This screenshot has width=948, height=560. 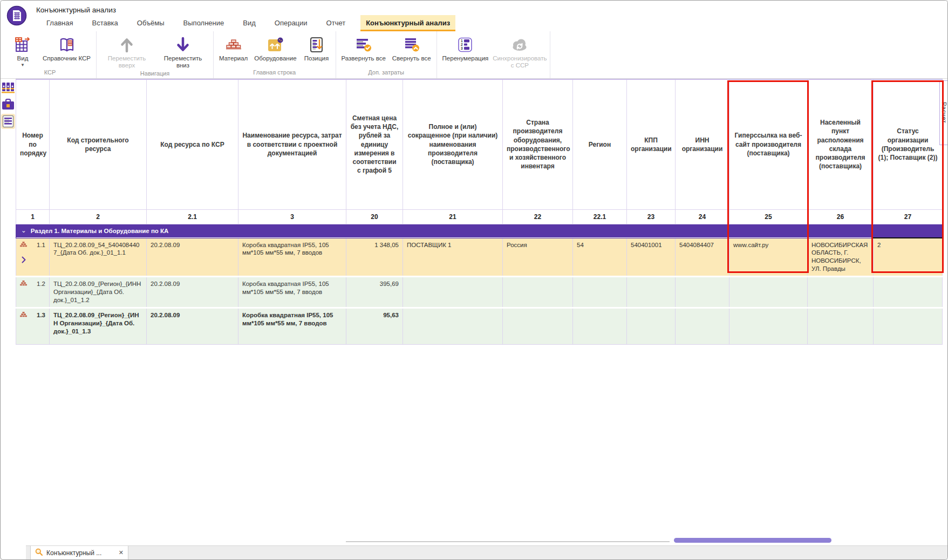 I want to click on ribbon-group-ksr: Вид ▼ Справочник КСР, so click(x=50, y=55).